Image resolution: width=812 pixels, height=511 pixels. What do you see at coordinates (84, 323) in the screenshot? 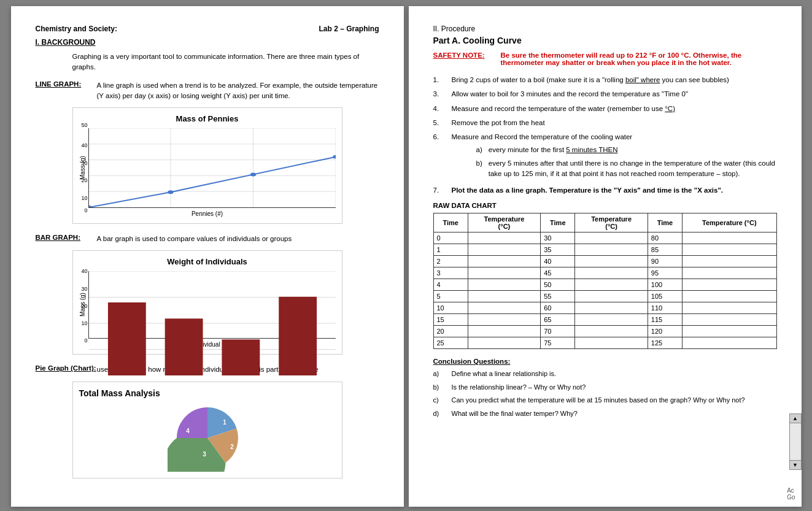
I see `bar-y-tick-10: 10` at bounding box center [84, 323].